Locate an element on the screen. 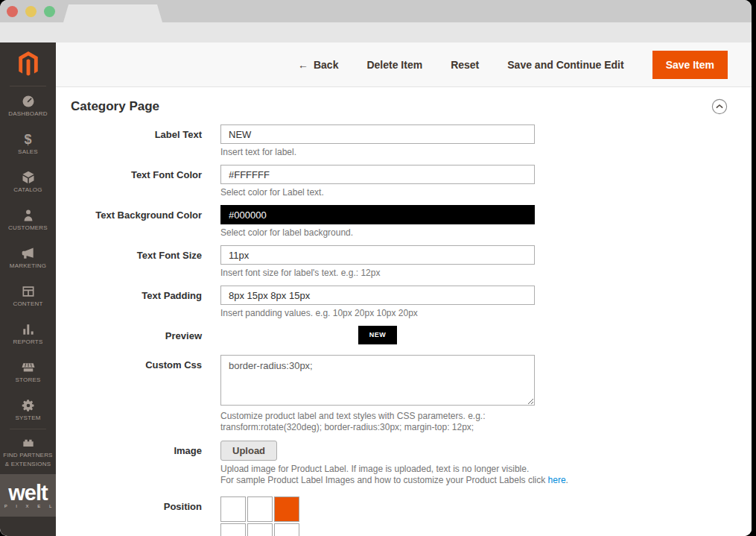 This screenshot has height=536, width=756. sidebar-item-system: SYSTEM is located at coordinates (28, 410).